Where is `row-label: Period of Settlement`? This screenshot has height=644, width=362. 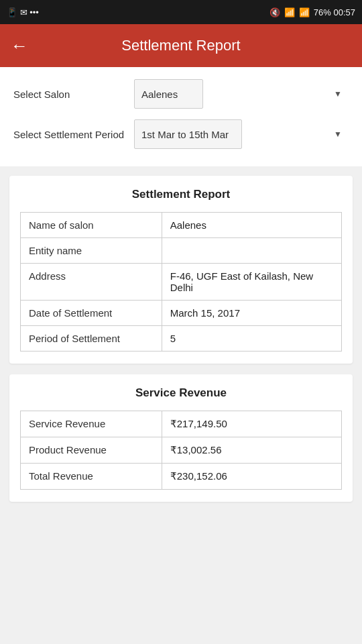 row-label: Period of Settlement is located at coordinates (91, 339).